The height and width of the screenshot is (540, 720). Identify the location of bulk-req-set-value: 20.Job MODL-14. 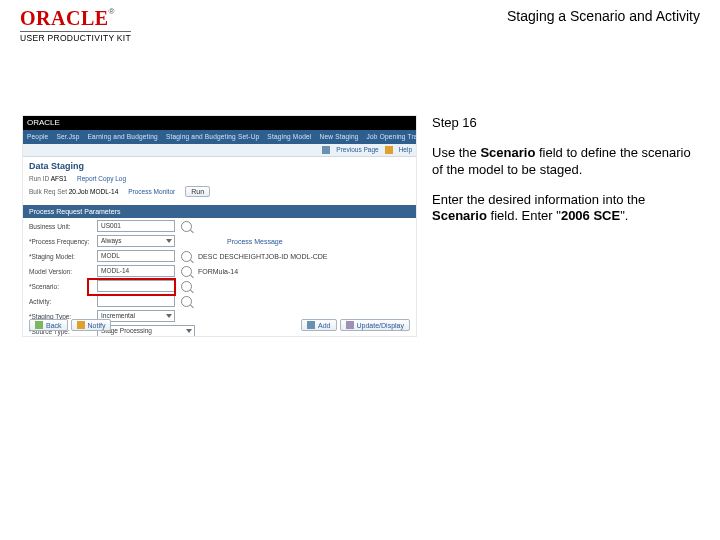
(94, 192).